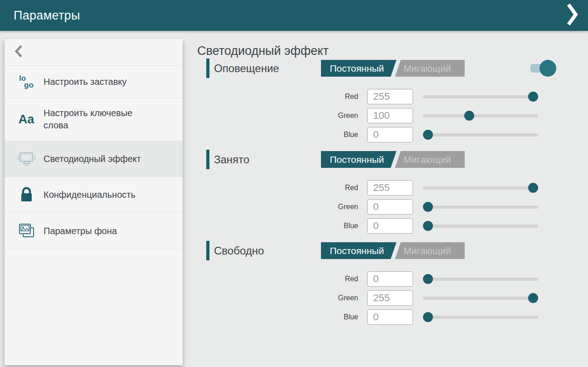 The width and height of the screenshot is (588, 367). Describe the element at coordinates (393, 51) in the screenshot. I see `page-title: Светодиодный эффект` at that location.